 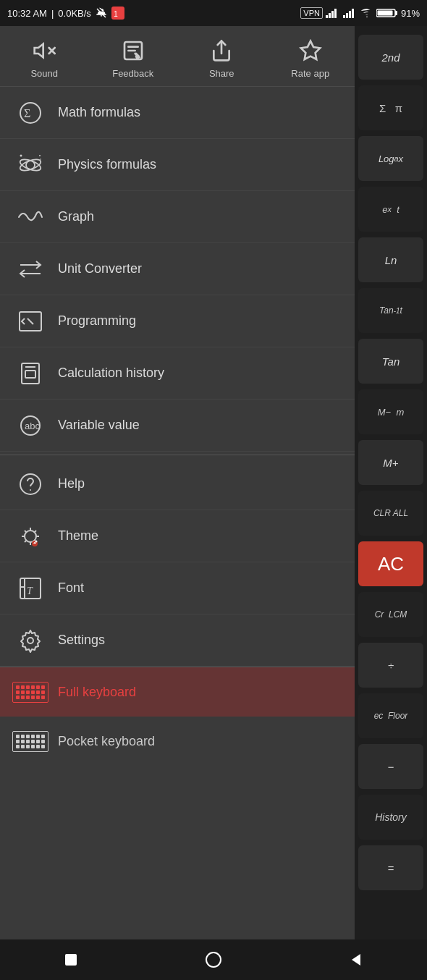 I want to click on nav-home-button, so click(x=71, y=960).